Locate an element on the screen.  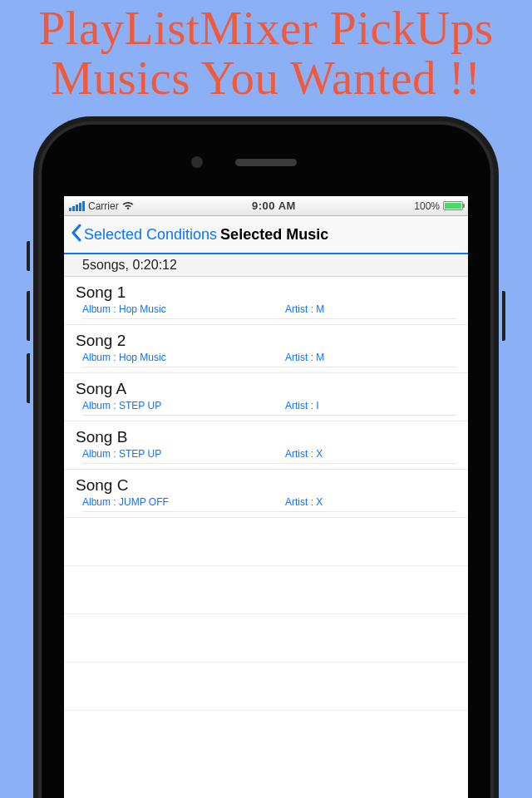
clock: 9:00 AM is located at coordinates (274, 206).